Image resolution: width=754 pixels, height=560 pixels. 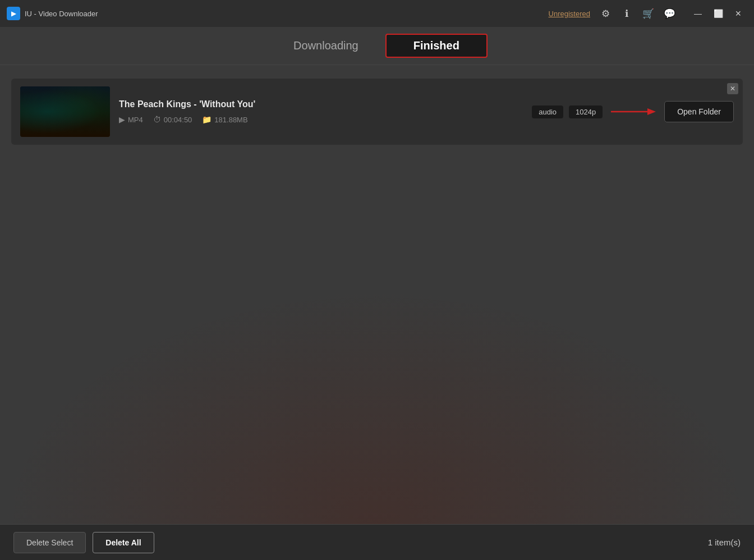 What do you see at coordinates (698, 13) in the screenshot?
I see `minimize-button: —` at bounding box center [698, 13].